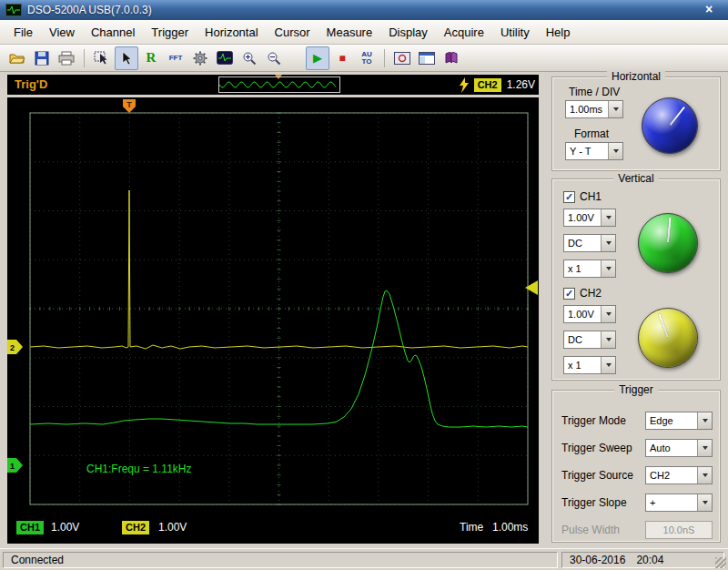  I want to click on trigger-slope-label: Trigger Slope, so click(594, 503).